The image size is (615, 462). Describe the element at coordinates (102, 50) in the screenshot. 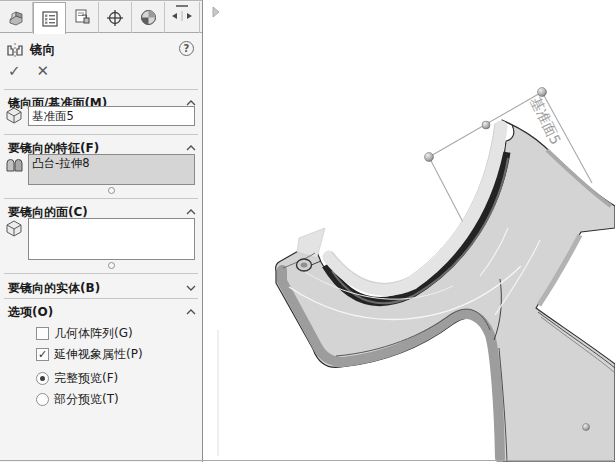

I see `feature-title-row: 镜向 ?` at that location.